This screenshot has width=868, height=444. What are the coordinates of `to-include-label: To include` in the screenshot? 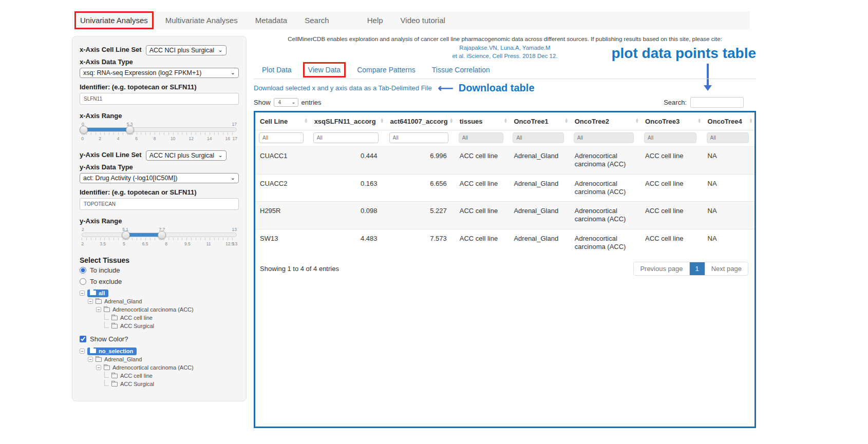 It's located at (105, 270).